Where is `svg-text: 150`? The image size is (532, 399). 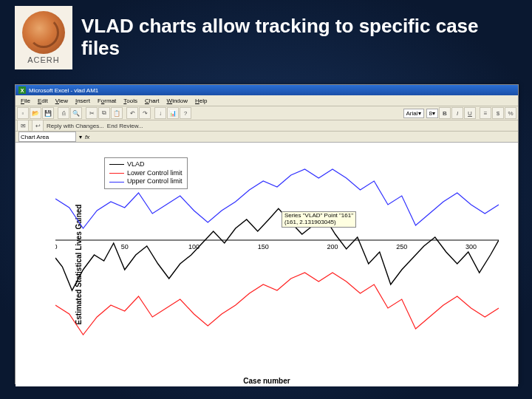
svg-text: 150 is located at coordinates (263, 247).